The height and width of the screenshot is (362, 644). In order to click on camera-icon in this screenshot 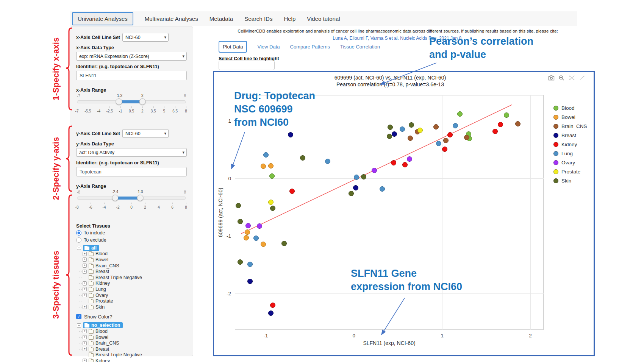, I will do `click(552, 78)`.